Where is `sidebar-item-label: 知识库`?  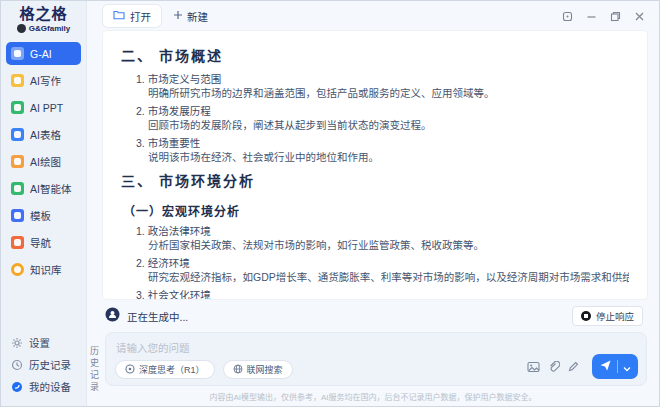 sidebar-item-label: 知识库 is located at coordinates (46, 270).